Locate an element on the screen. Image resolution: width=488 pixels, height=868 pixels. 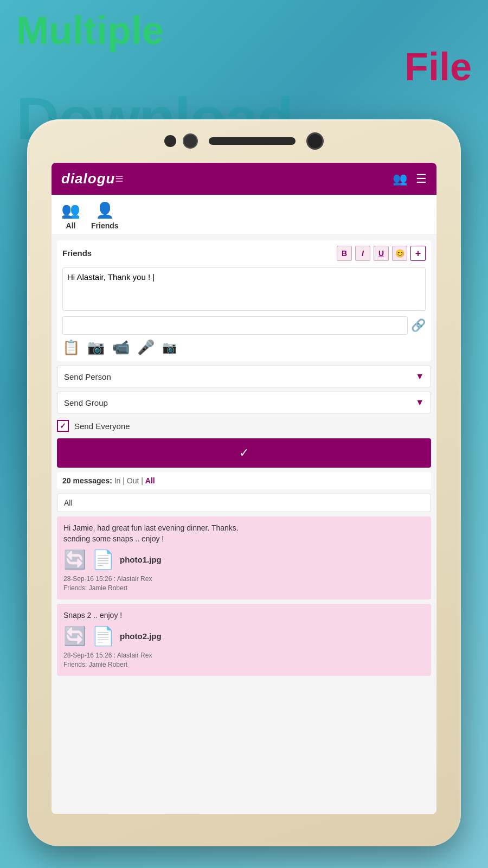
message-meta-1: 28-Sep-16 15:26 : Alastair RexFriends: J… is located at coordinates (244, 584).